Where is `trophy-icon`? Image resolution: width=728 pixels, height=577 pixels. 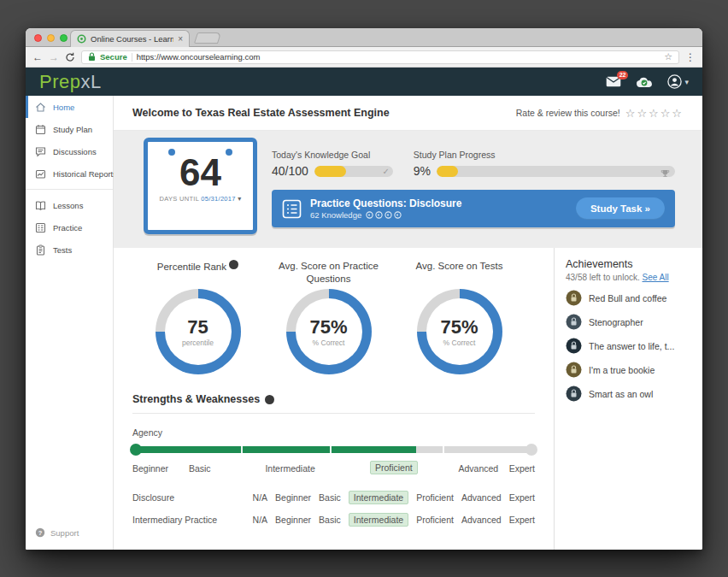
trophy-icon is located at coordinates (665, 172).